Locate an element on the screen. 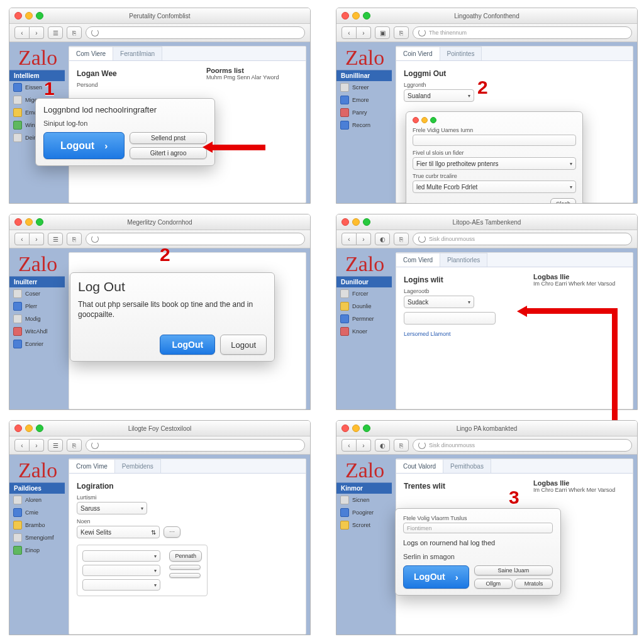 Image resolution: width=644 pixels, height=644 pixels. select-field: Fier til llgo prethoitew pntenrs▾ is located at coordinates (494, 164).